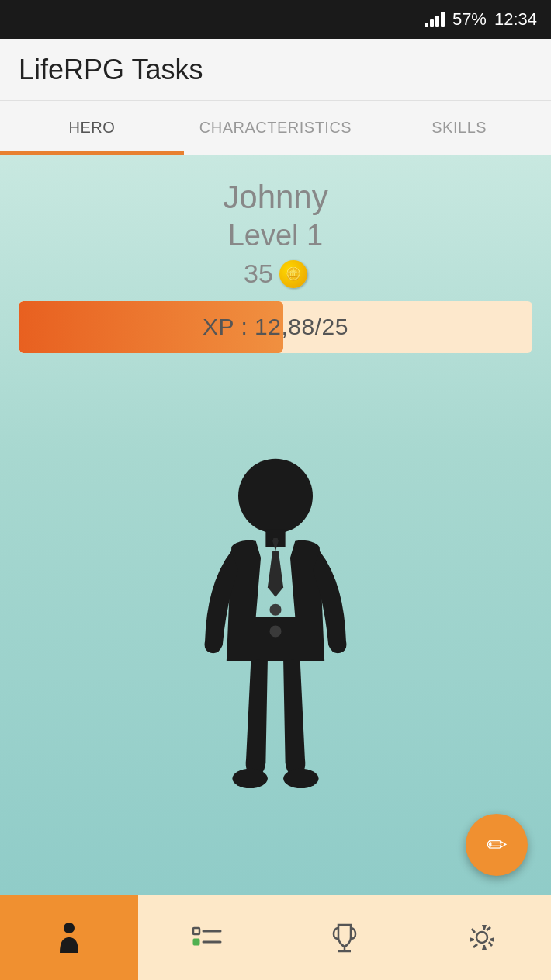 The height and width of the screenshot is (980, 551). What do you see at coordinates (482, 937) in the screenshot?
I see `gear-icon` at bounding box center [482, 937].